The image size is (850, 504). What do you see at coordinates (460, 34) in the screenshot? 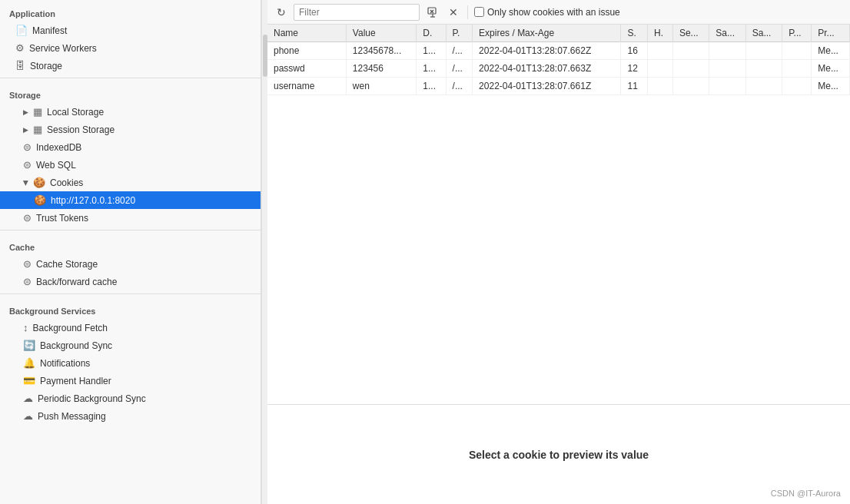
I see `col-path: P.` at bounding box center [460, 34].